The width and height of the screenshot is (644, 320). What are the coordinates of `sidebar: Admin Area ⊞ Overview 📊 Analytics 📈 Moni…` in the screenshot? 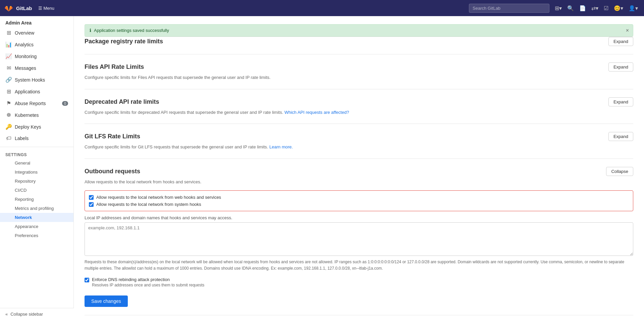 It's located at (37, 168).